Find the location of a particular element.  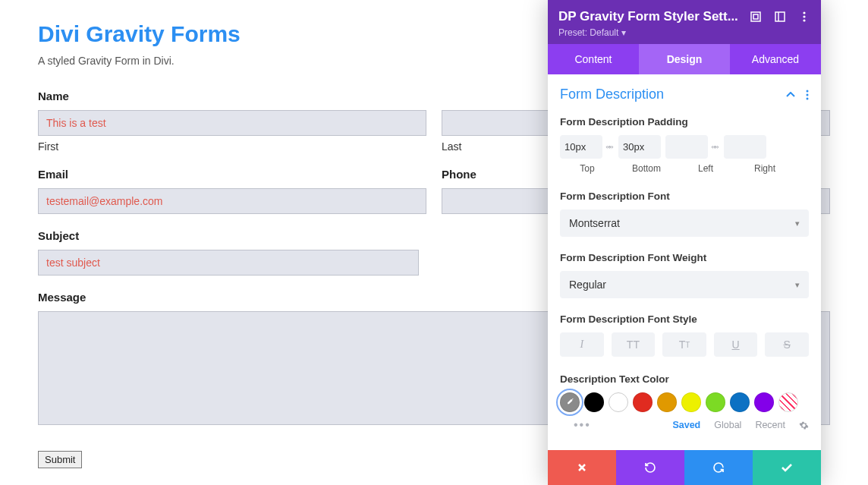

panel-header: DP Gravity Form Styler Sett... Preset is located at coordinates (684, 22).